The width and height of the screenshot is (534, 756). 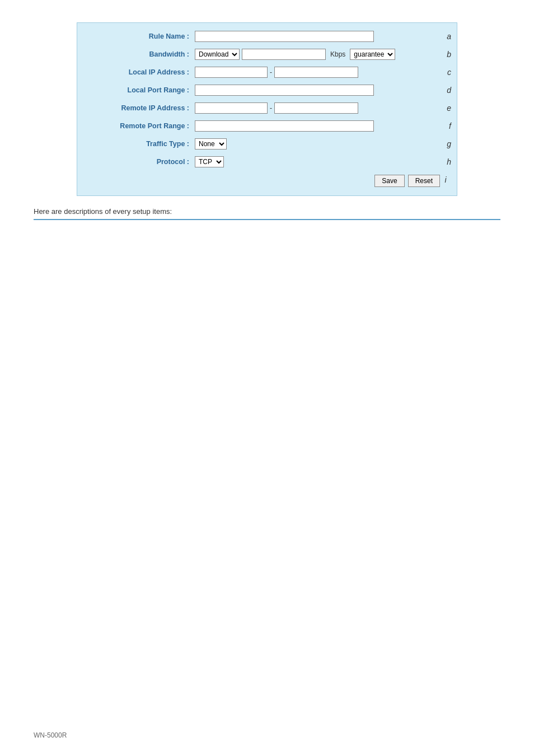 What do you see at coordinates (316, 108) in the screenshot?
I see `remote-ip-right-input` at bounding box center [316, 108].